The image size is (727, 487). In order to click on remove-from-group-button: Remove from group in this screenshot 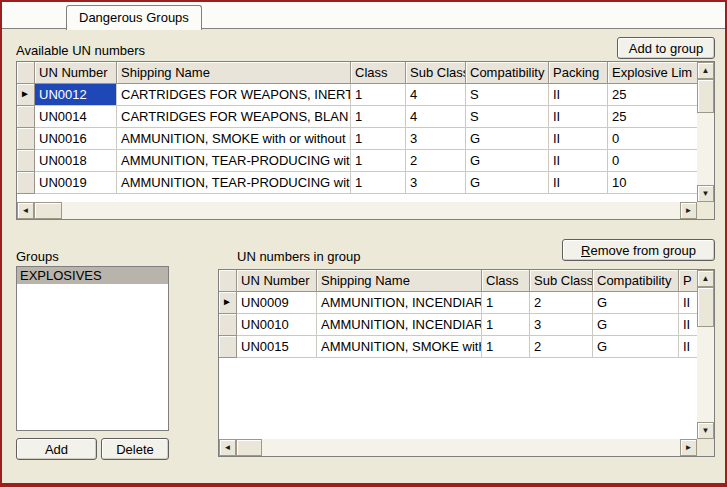, I will do `click(638, 250)`.